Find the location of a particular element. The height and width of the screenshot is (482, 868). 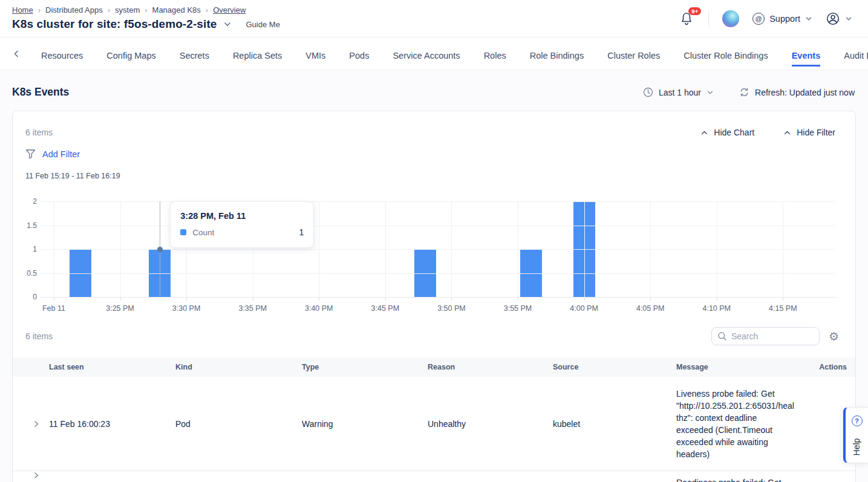

tab-cluster-roles: Cluster Roles is located at coordinates (634, 56).